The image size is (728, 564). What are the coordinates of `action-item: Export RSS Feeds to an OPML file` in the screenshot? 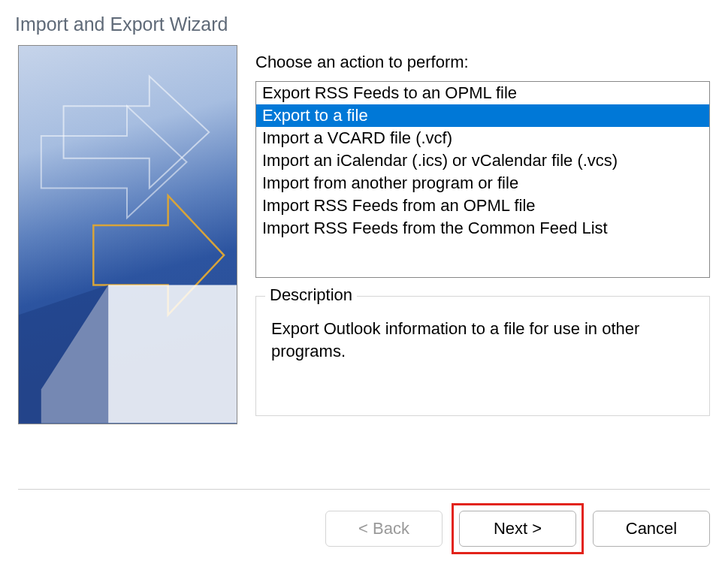 It's located at (482, 93).